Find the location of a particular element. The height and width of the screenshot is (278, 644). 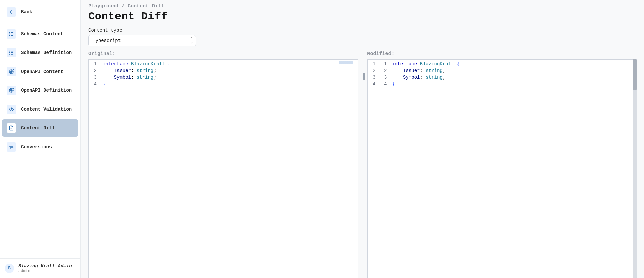

user-block: B Blazing Kraft Admin admin is located at coordinates (40, 268).